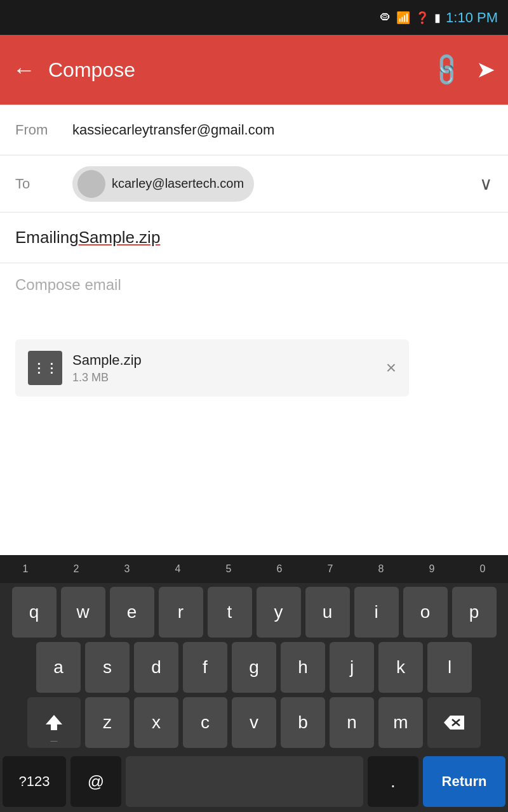 The image size is (508, 812). I want to click on expand-recipients-button: ∨, so click(486, 184).